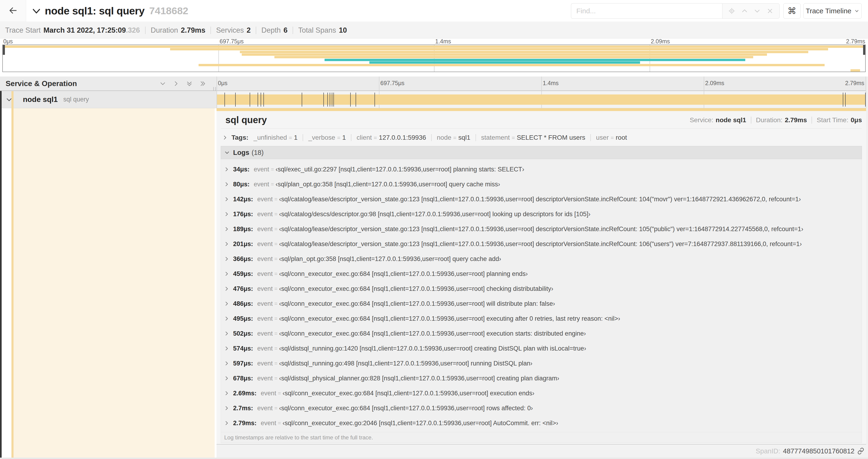  What do you see at coordinates (541, 184) in the screenshot?
I see `log-row: 80μs:event=‹sql/plan_opt.go:358 [nsql1,c…` at bounding box center [541, 184].